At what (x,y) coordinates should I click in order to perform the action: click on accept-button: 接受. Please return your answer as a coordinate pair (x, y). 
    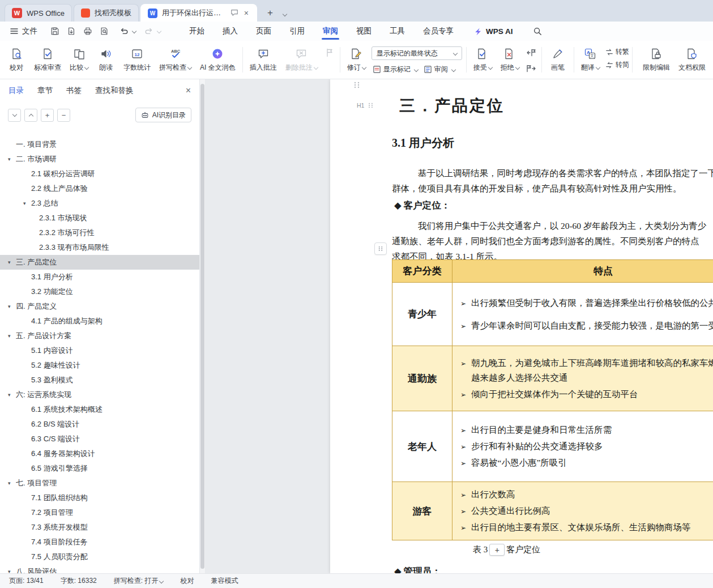
    Looking at the image, I should click on (483, 60).